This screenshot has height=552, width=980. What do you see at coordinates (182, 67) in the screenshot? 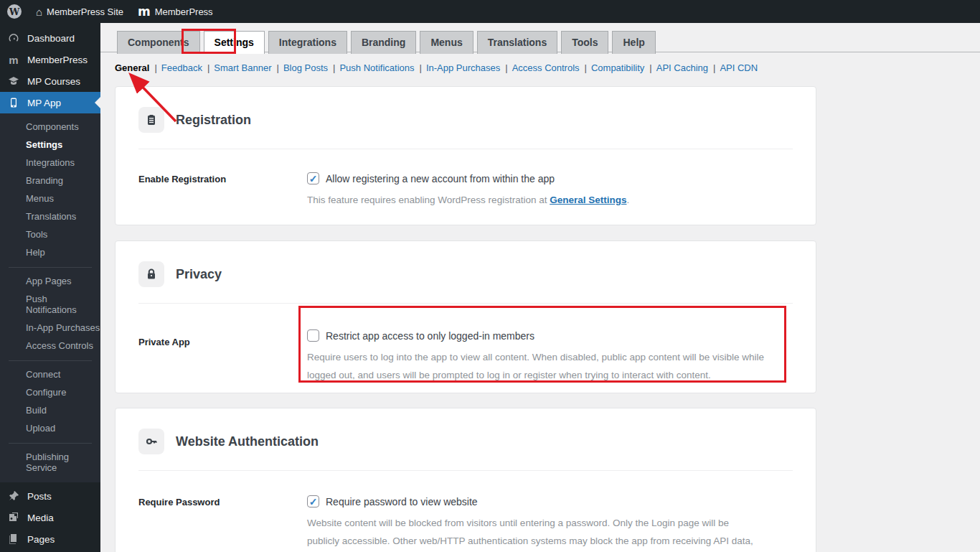
I see `subnav-link-feedback: Feedback` at bounding box center [182, 67].